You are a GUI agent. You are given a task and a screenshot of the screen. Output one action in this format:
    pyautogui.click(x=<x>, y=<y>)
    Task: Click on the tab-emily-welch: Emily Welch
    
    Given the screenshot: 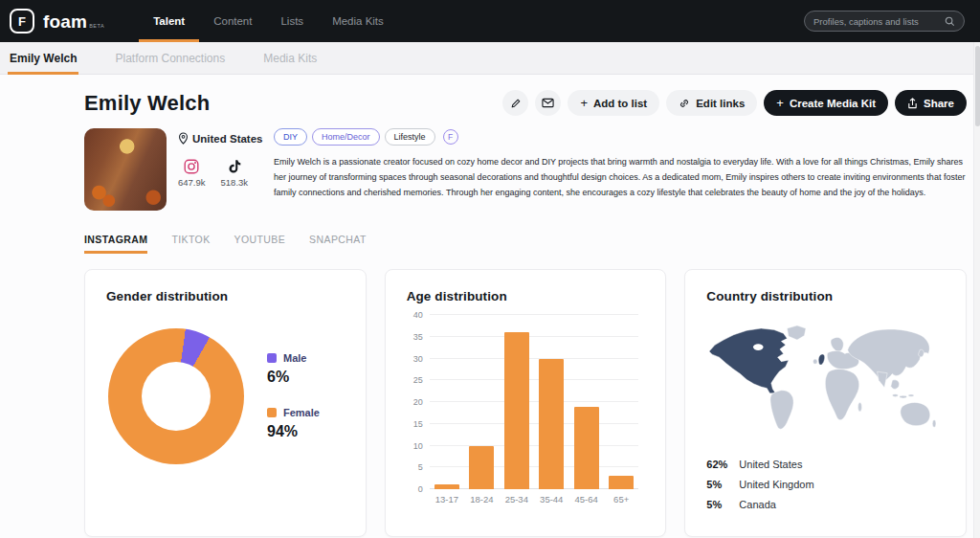 What is the action you would take?
    pyautogui.click(x=43, y=58)
    